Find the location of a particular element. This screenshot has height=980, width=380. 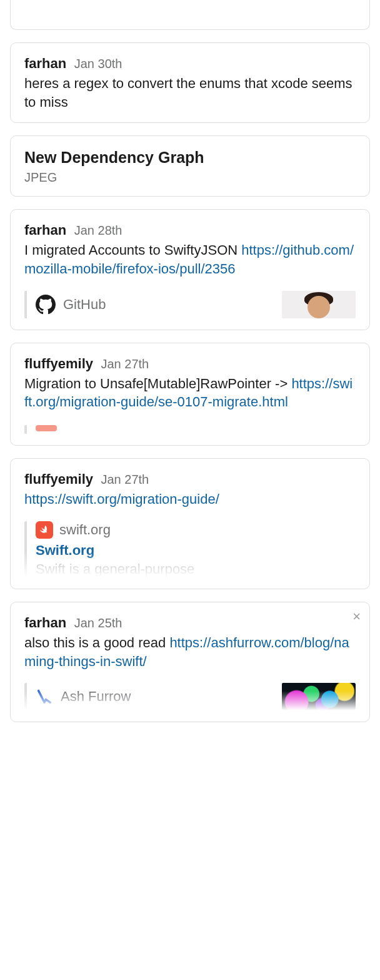

timestamp: Jan 25th is located at coordinates (99, 623).